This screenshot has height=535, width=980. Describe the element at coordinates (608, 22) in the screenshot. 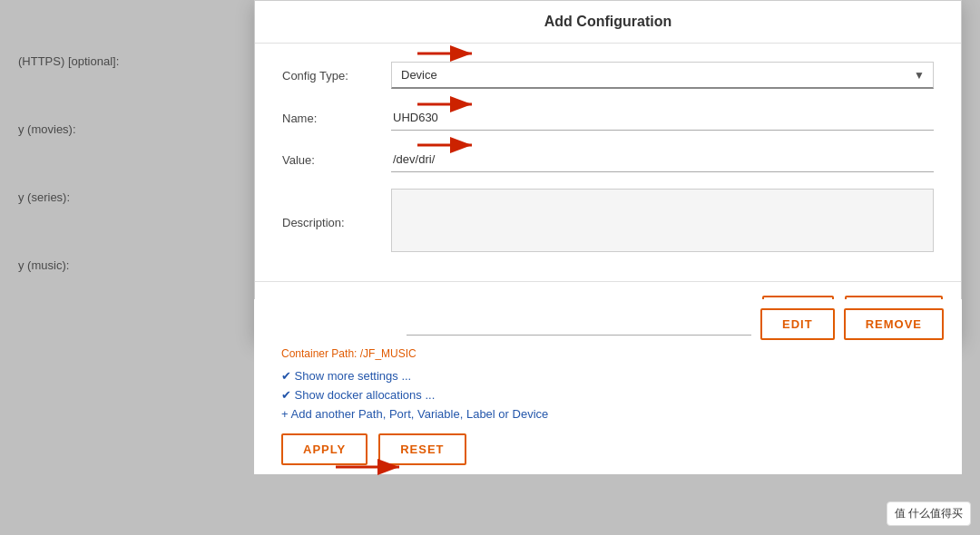

I see `modal-header: Add Configuration` at that location.